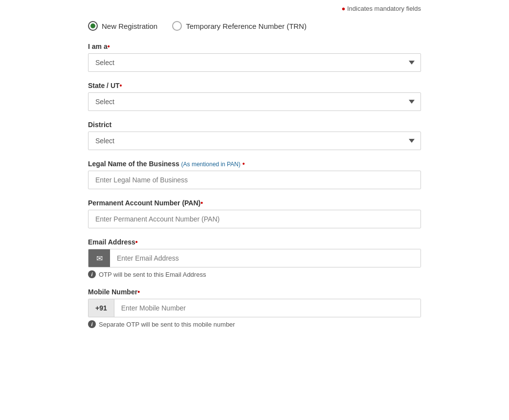 This screenshot has height=420, width=509. I want to click on email-otp-text: OTP will be sent to this Email Address, so click(153, 275).